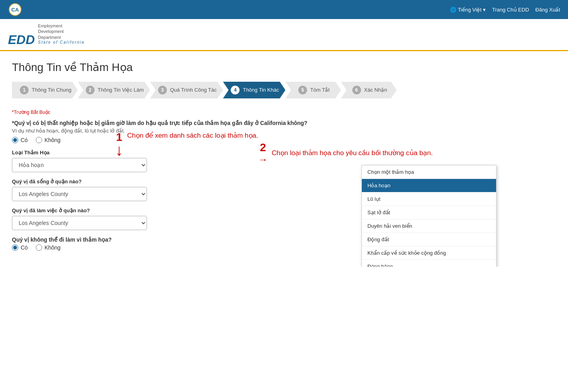 The height and width of the screenshot is (392, 568). Describe the element at coordinates (284, 10) in the screenshot. I see `top-nav: CA 🌐 Tiếng Việt ▾ Trang Chủ EDD Đăng Xuấ…` at that location.